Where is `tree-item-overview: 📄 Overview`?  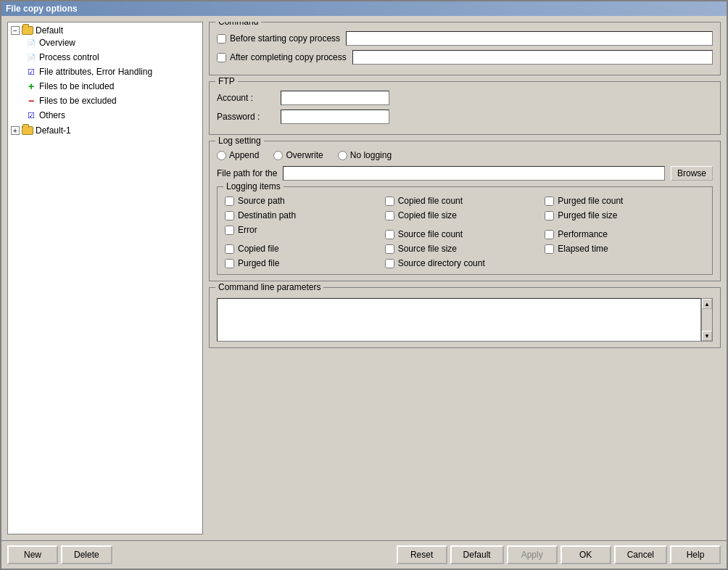
tree-item-overview: 📄 Overview is located at coordinates (112, 43).